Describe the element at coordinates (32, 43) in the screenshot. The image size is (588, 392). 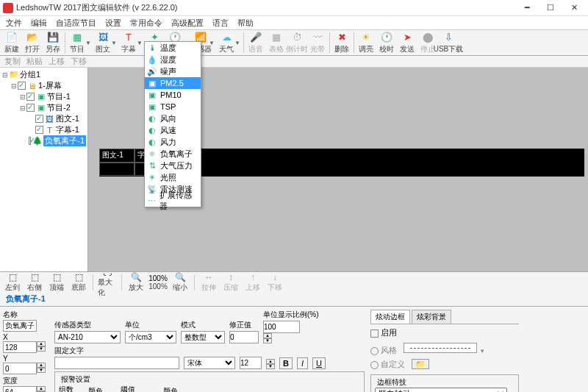
I see `toolbar-打开: 📂打开` at that location.